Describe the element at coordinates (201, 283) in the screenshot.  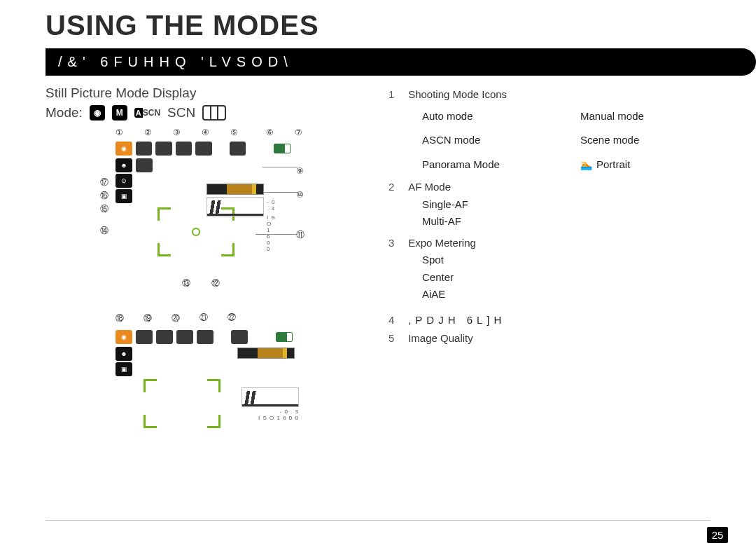
I see `bottom-callouts: ⑬ ⑫` at that location.